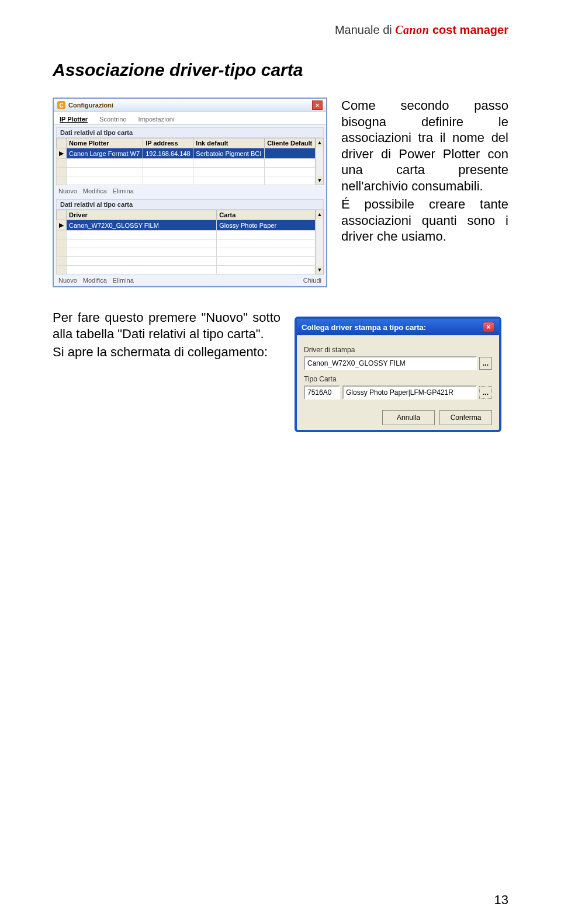  Describe the element at coordinates (186, 154) in the screenshot. I see `table-row: ▶ Canon Large Format W7 192.168.64.148 S…` at that location.